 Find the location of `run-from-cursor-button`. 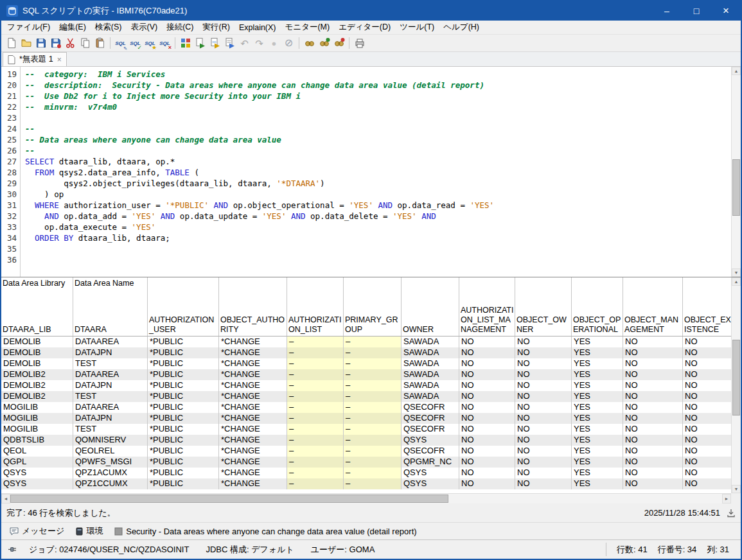

run-from-cursor-button is located at coordinates (230, 44).